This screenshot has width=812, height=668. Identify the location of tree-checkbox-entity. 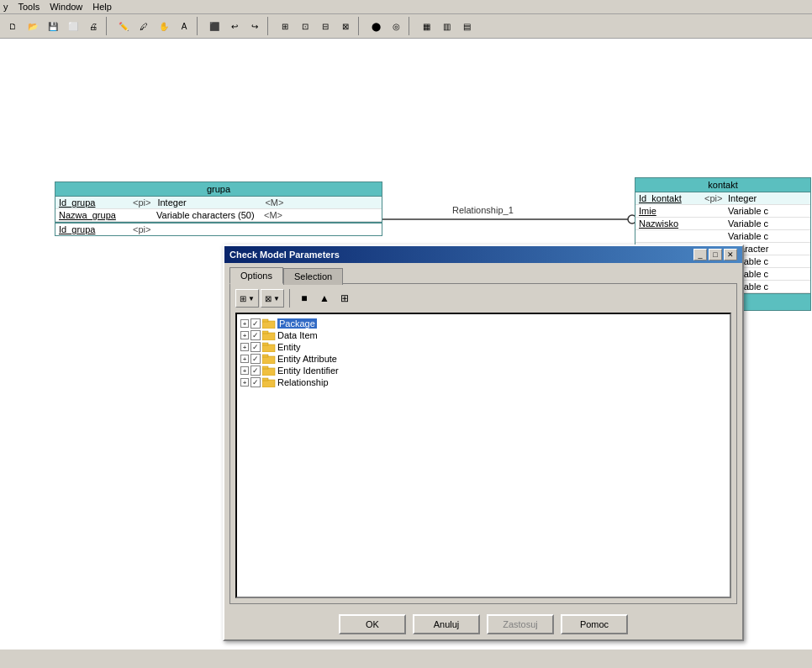
(256, 347).